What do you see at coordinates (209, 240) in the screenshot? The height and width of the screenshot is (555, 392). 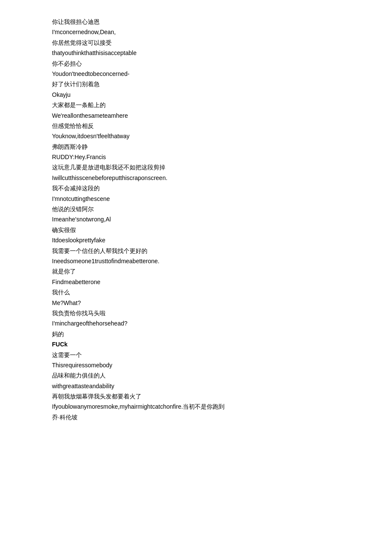 I see `list-item: Itdoeslookprettyfake` at bounding box center [209, 240].